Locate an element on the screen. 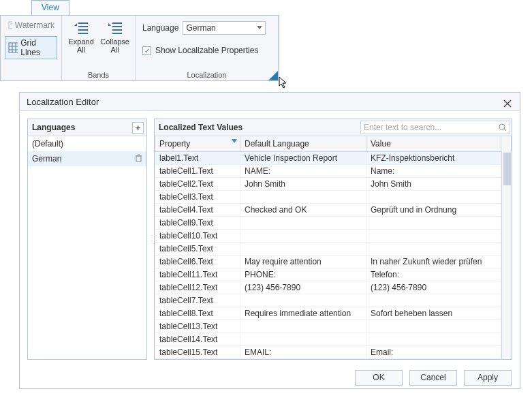 The image size is (532, 402). cell-prop: tableCell7.Text is located at coordinates (198, 300).